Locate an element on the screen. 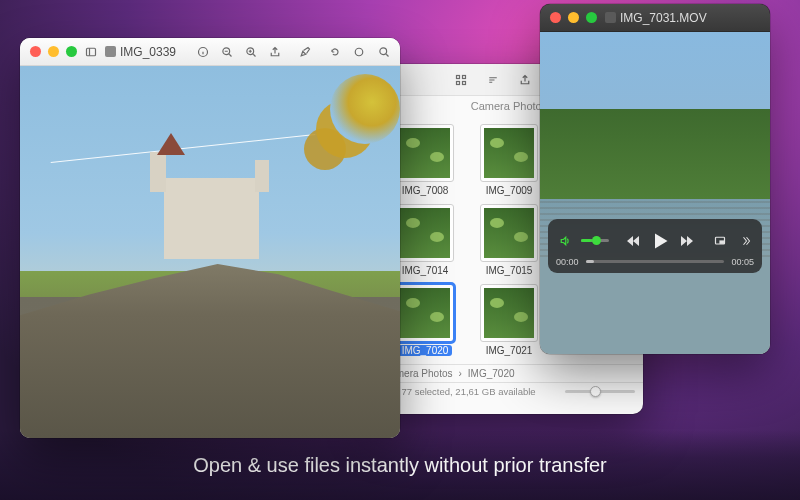 Image resolution: width=800 pixels, height=500 pixels. status-bar: 1 of 77 selected, 21,61 GB available is located at coordinates (509, 391).